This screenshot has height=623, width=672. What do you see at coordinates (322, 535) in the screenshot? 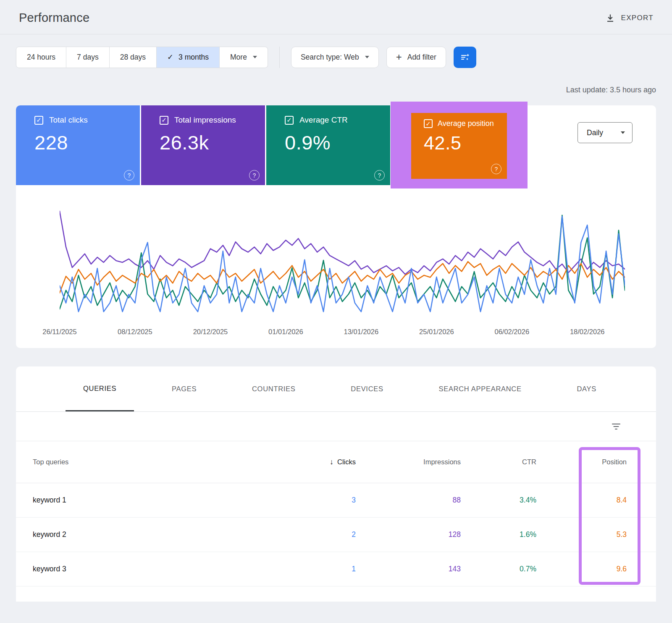
I see `clicks-cell: 2` at bounding box center [322, 535].